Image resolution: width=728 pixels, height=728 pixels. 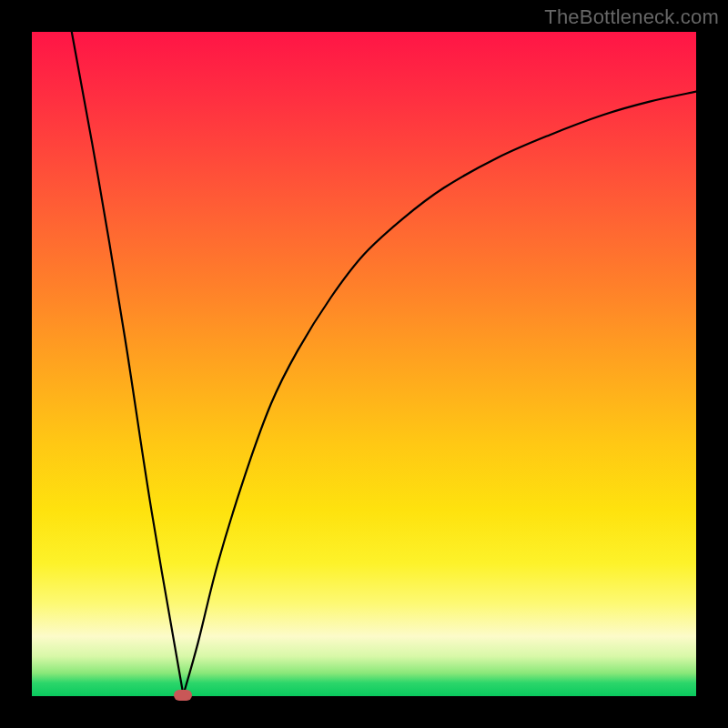 I want to click on minimum-marker, so click(x=183, y=695).